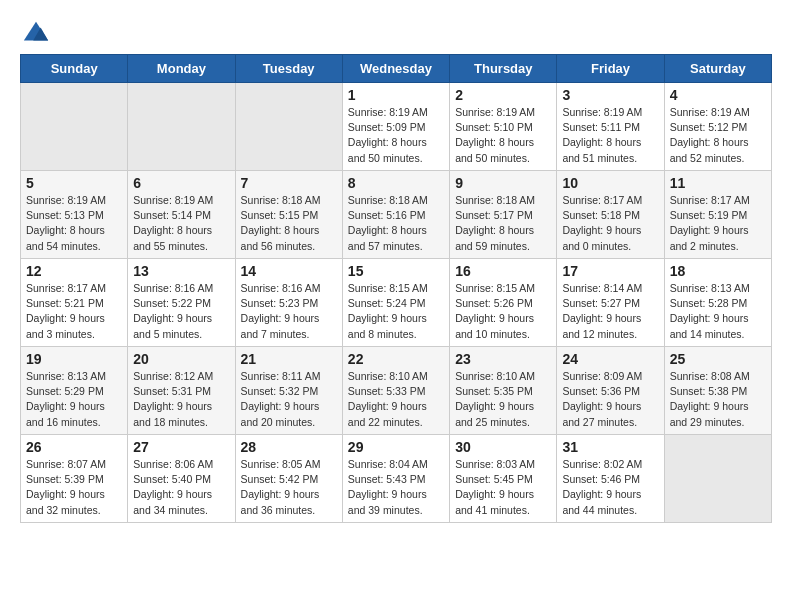 The image size is (792, 612). What do you see at coordinates (396, 95) in the screenshot?
I see `day-number: 1` at bounding box center [396, 95].